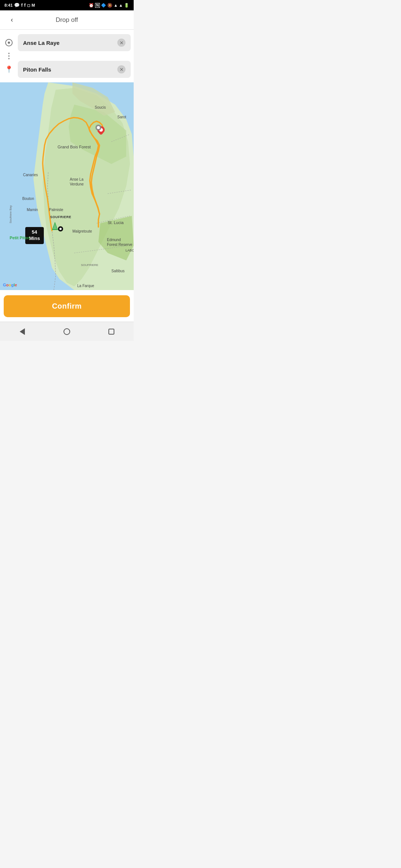  What do you see at coordinates (121, 43) in the screenshot?
I see `origin-clear-button: ✕` at bounding box center [121, 43].